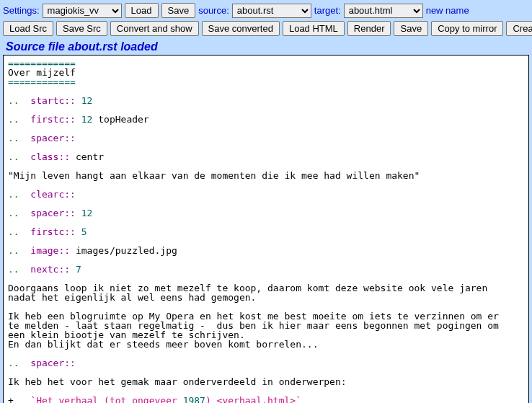 The image size is (532, 403). Describe the element at coordinates (327, 10) in the screenshot. I see `target-label: target:` at that location.